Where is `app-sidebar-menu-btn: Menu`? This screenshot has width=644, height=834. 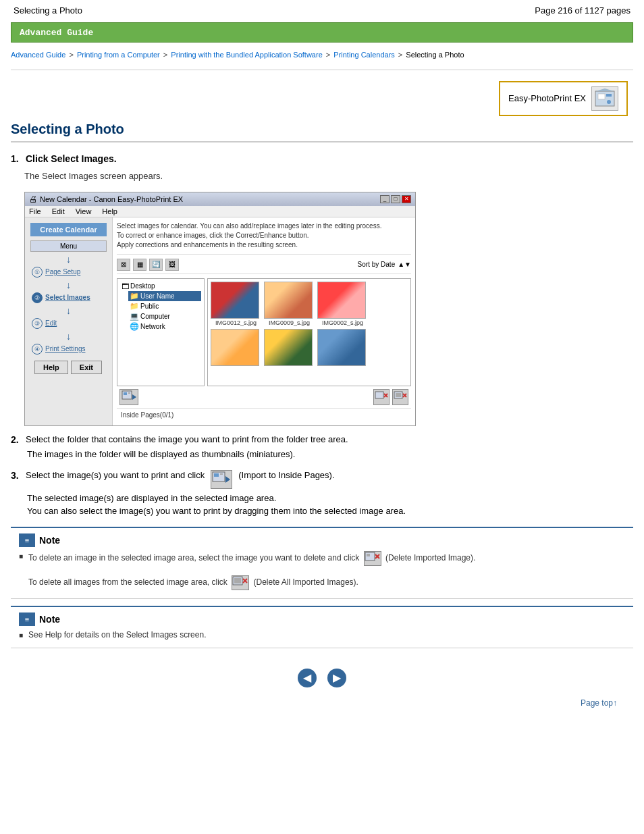 app-sidebar-menu-btn: Menu is located at coordinates (69, 246).